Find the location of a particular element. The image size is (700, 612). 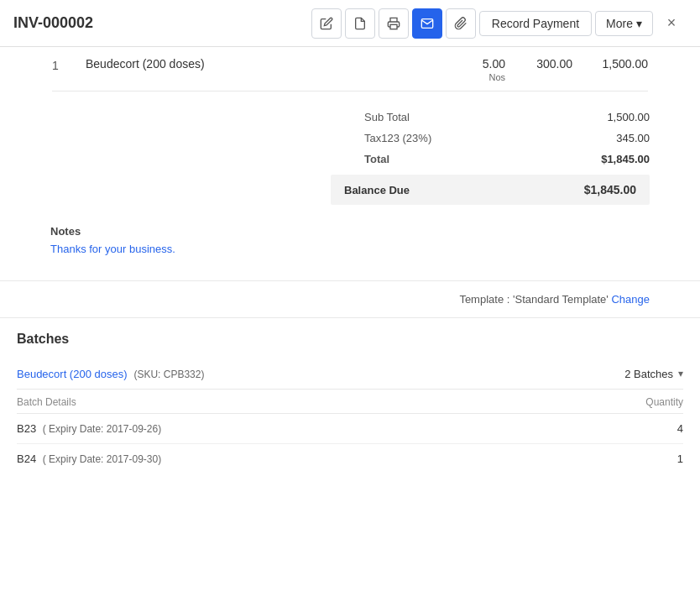

totals-section: Sub Total 1,500.00 Tax123 (23%) 345.00 T… is located at coordinates (350, 156).